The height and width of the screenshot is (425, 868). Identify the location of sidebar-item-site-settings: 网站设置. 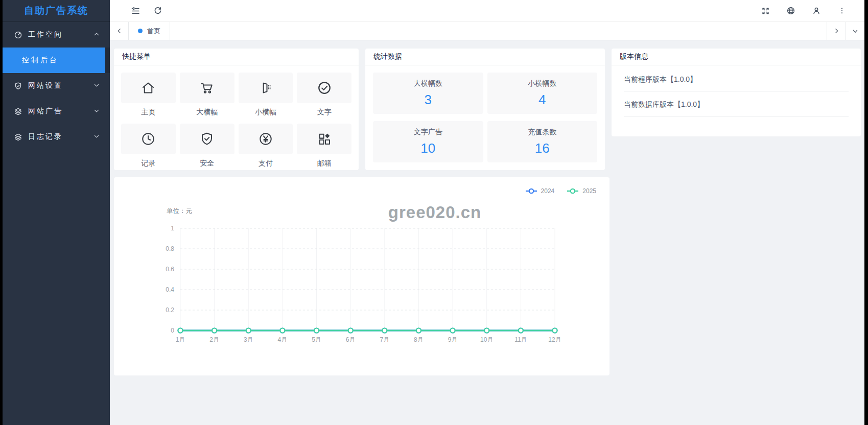
(56, 86).